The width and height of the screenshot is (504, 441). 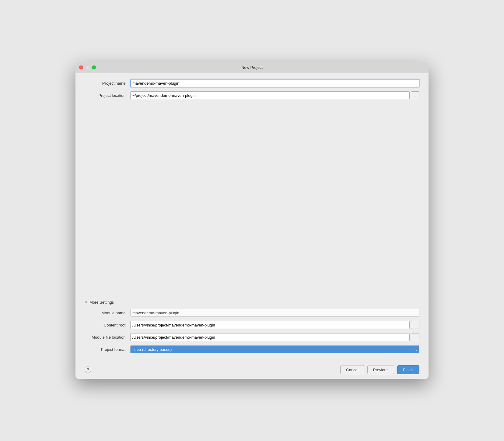 What do you see at coordinates (252, 313) in the screenshot?
I see `module-name-row: Module name: mavendemo-maven-plugin` at bounding box center [252, 313].